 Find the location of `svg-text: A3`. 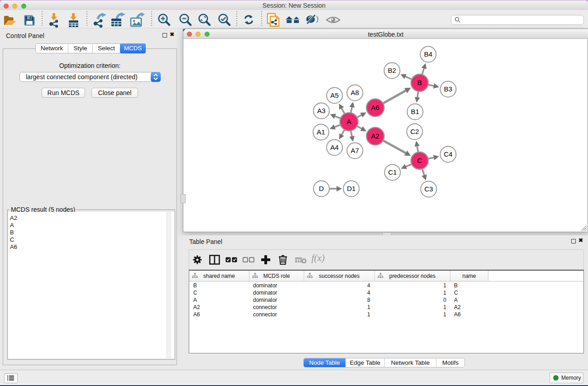

svg-text: A3 is located at coordinates (321, 110).